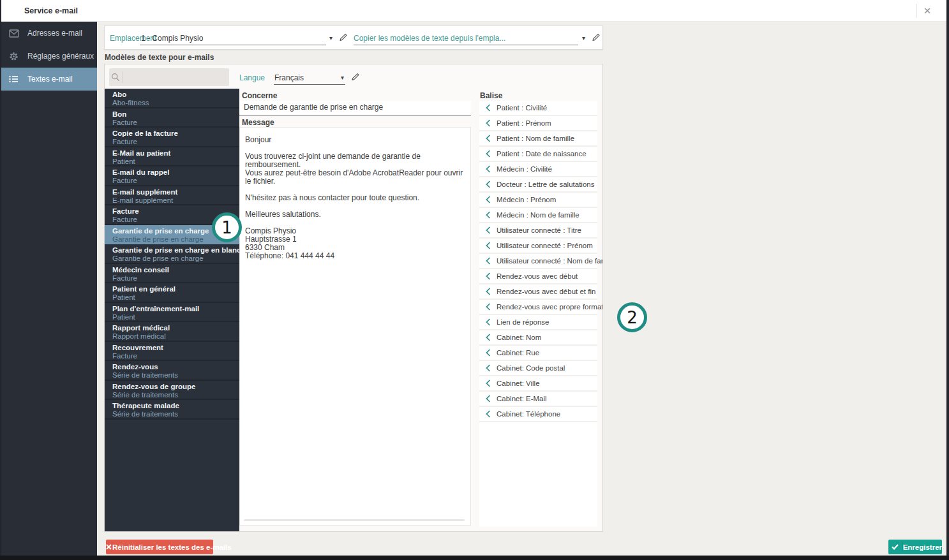 This screenshot has width=949, height=560. I want to click on balise-item: Patient : Civilité, so click(539, 108).